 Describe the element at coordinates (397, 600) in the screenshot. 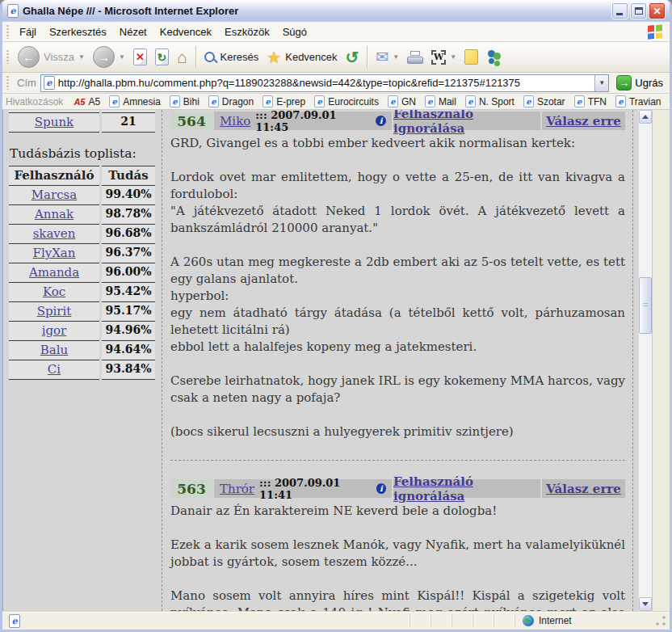

I see `post-paragraph: Mano sosem volt annyira híres mint Kispá…` at that location.